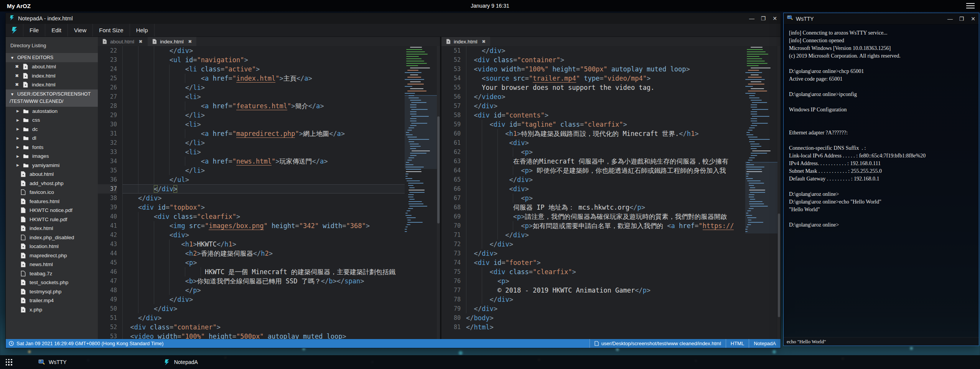  What do you see at coordinates (52, 67) in the screenshot?
I see `open-editor-item: ✖about.html` at bounding box center [52, 67].